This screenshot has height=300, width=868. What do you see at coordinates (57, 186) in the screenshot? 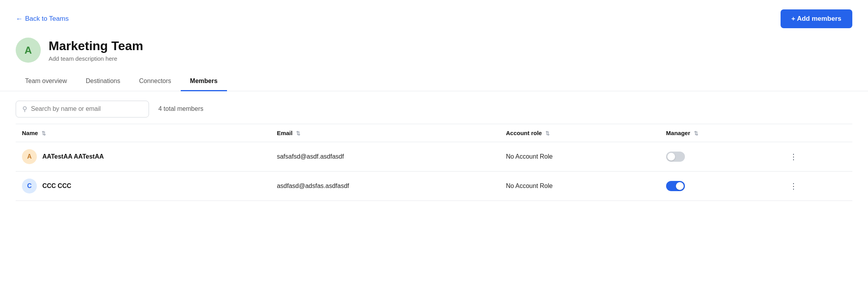
I see `member-name: CCC CCC` at bounding box center [57, 186].